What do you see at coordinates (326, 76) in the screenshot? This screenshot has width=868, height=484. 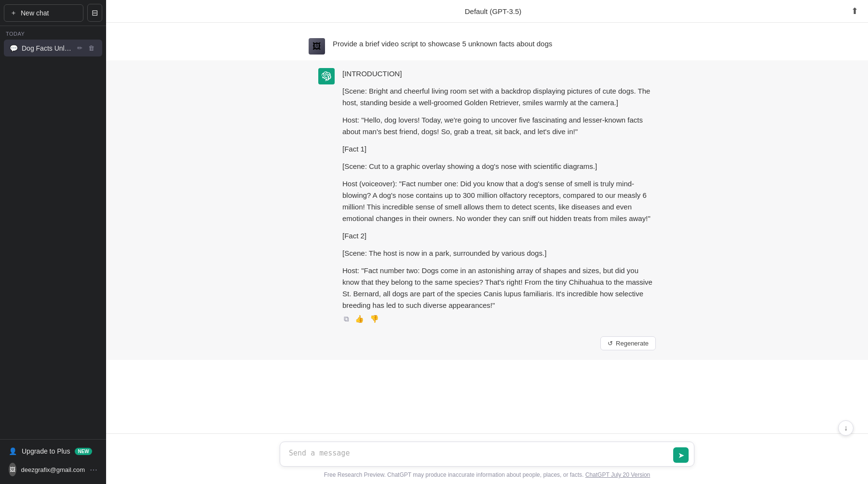 I see `openai-logo-icon` at bounding box center [326, 76].